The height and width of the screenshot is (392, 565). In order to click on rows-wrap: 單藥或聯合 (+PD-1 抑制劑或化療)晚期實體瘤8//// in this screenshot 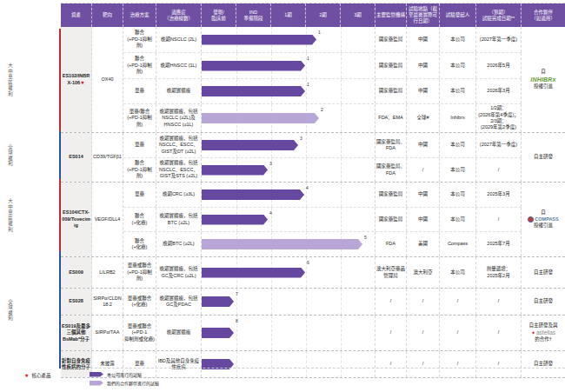, I will do `click(322, 333)`.